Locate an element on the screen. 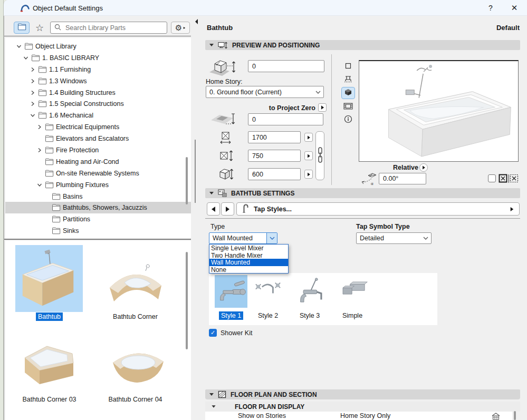 This screenshot has height=420, width=527. tree-scrollbar is located at coordinates (187, 181).